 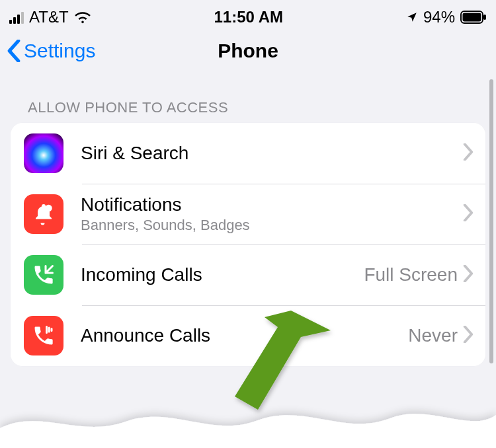 What do you see at coordinates (248, 275) in the screenshot?
I see `row-incoming-calls: Incoming Calls Full Screen` at bounding box center [248, 275].